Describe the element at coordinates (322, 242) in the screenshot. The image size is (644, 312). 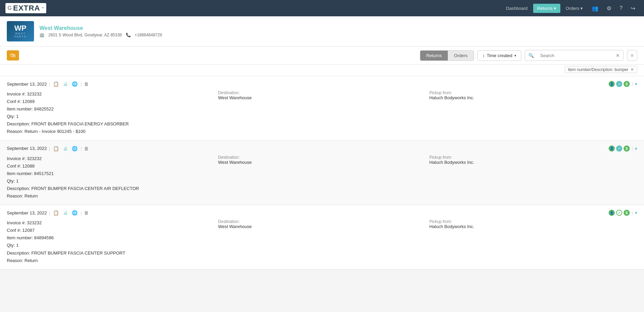
I see `card-body: Invoice #: 323232 Conf #: 12087 Item num…` at that location.